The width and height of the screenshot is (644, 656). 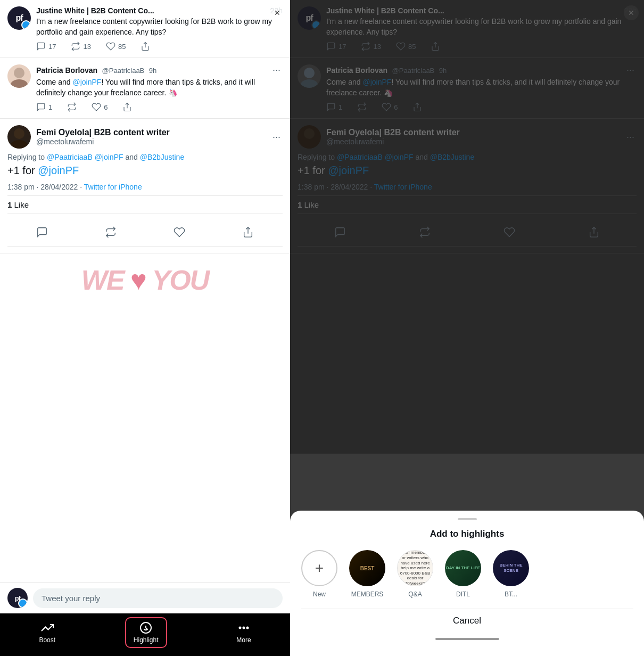 What do you see at coordinates (19, 76) in the screenshot?
I see `avatar-patricia` at bounding box center [19, 76].